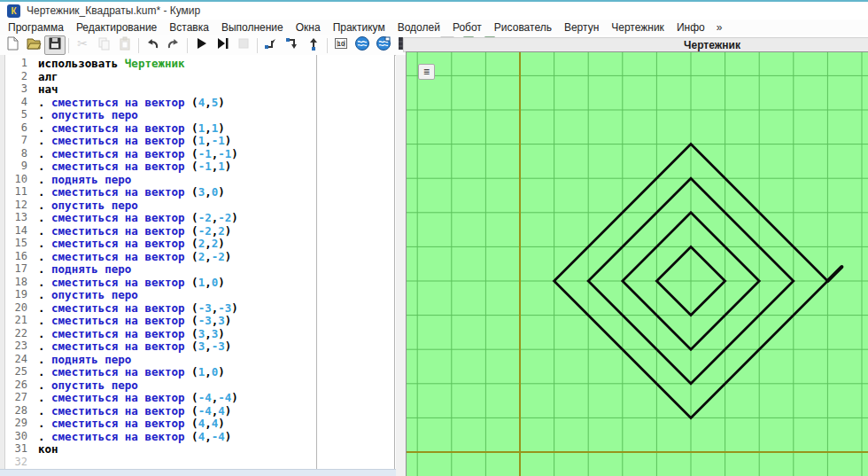 The width and height of the screenshot is (868, 476). I want to click on paste-button, so click(125, 45).